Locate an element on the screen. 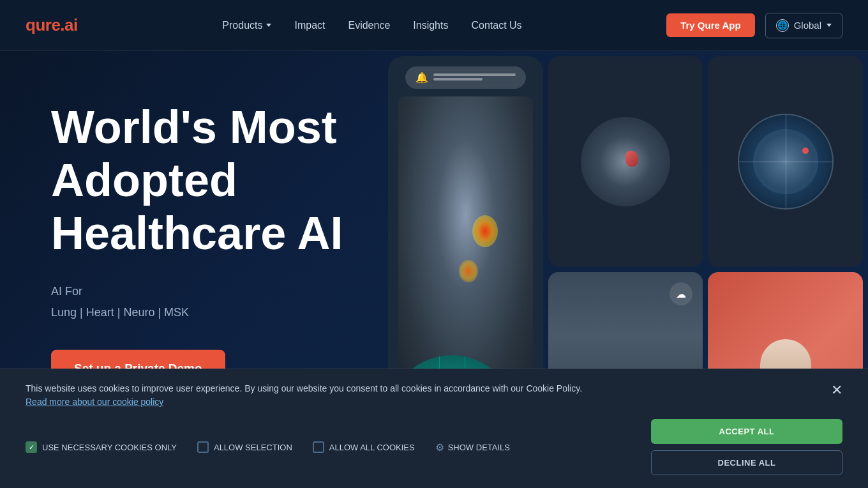 The width and height of the screenshot is (868, 488). insights-label: Insights is located at coordinates (430, 26).